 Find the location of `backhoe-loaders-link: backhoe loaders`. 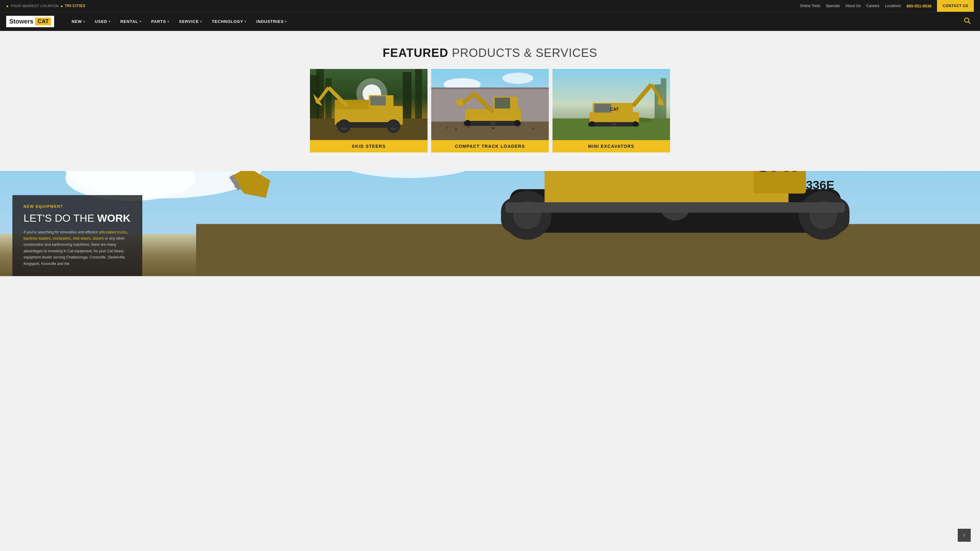

backhoe-loaders-link: backhoe loaders is located at coordinates (37, 238).